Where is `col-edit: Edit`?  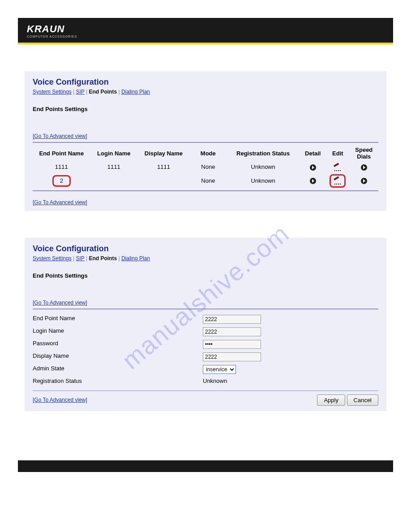 col-edit: Edit is located at coordinates (338, 152).